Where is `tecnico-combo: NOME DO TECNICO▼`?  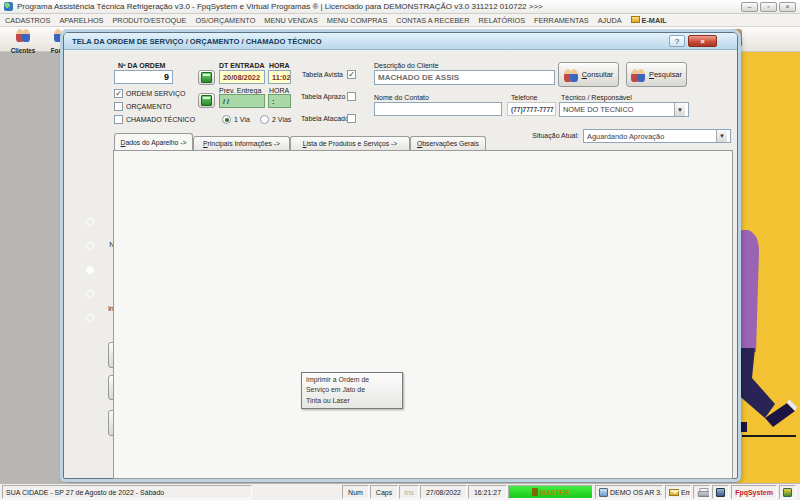
tecnico-combo: NOME DO TECNICO▼ is located at coordinates (624, 110).